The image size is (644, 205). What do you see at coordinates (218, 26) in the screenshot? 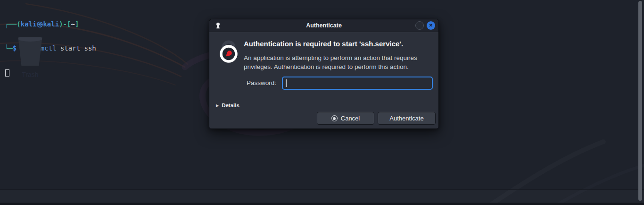
I see `keyhole-icon` at bounding box center [218, 26].